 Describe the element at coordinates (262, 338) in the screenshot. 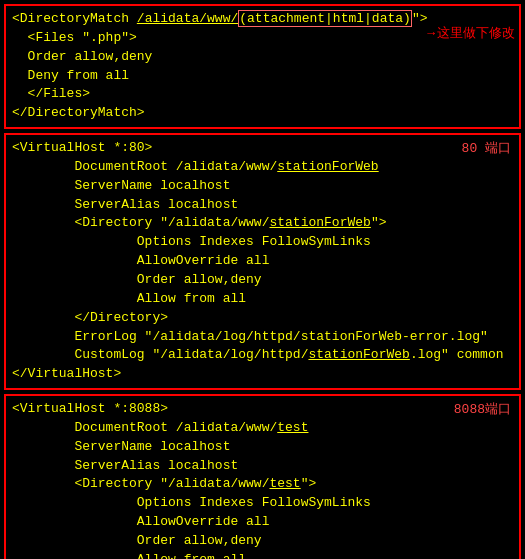

I see `vh80-line-11: ErrorLog "/alidata/log/httpd/stationForW…` at that location.